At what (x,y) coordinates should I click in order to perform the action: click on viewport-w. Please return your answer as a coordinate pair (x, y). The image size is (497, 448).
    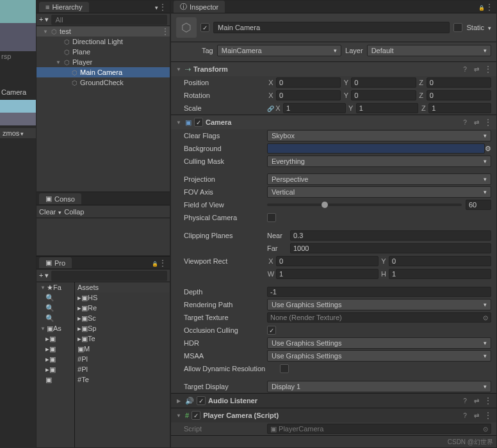
    Looking at the image, I should click on (327, 274).